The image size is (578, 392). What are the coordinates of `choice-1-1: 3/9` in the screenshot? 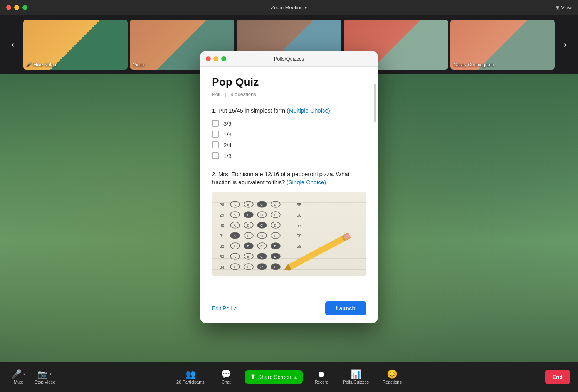 It's located at (289, 123).